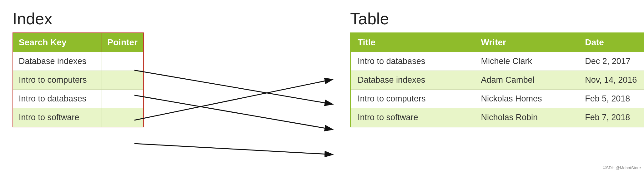 The height and width of the screenshot is (172, 644). Describe the element at coordinates (412, 42) in the screenshot. I see `table-header-title: Title` at that location.